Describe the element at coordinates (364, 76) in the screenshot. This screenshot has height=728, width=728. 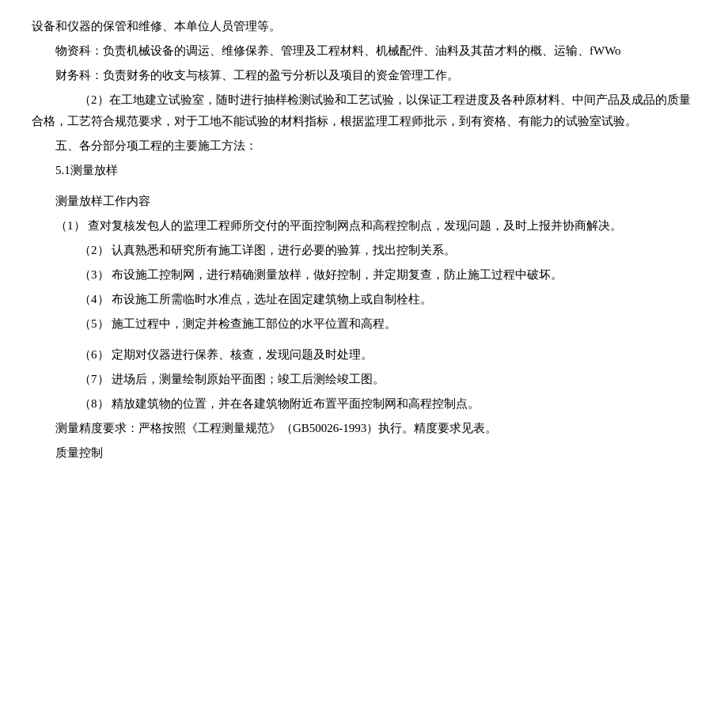
I see `para-3: 财务科：负责财务的收支与核算、工程的盈亏分析以及项目的资金管理工作。` at that location.